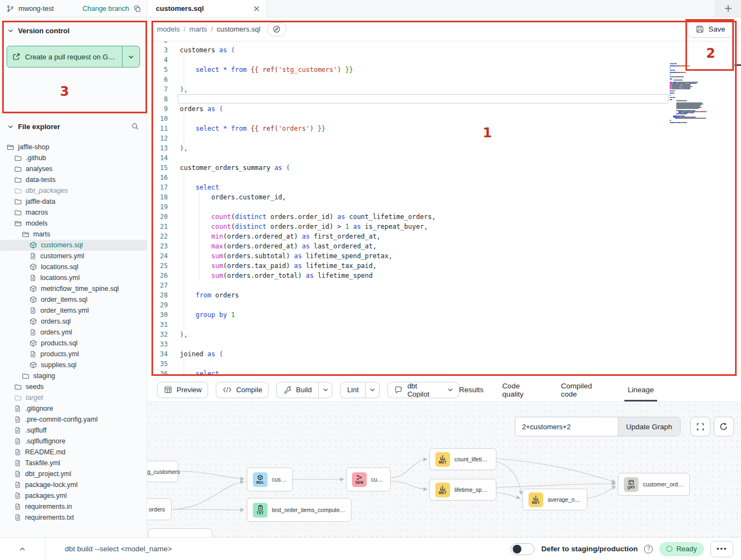 This screenshot has width=741, height=560. What do you see at coordinates (444, 197) in the screenshot?
I see `code-line-18: 18 orders.customer_id,` at bounding box center [444, 197].